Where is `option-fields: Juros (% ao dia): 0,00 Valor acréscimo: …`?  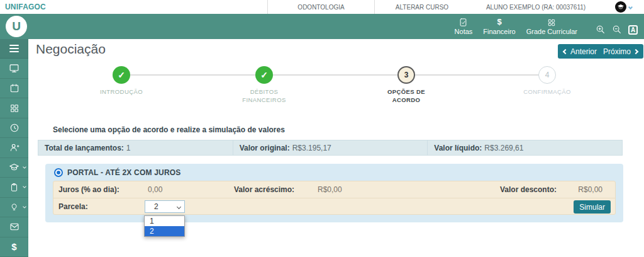
option-fields: Juros (% ao dia): 0,00 Valor acréscimo: … is located at coordinates (335, 198).